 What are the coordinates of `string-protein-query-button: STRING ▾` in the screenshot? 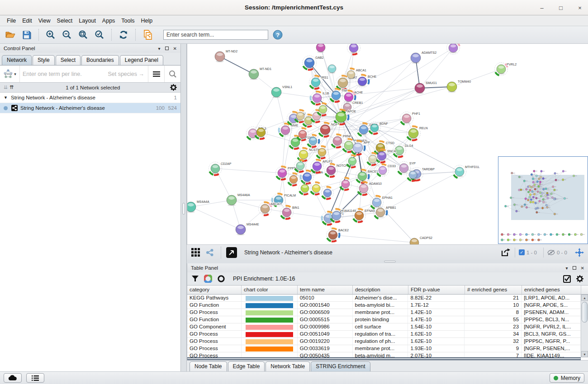 It's located at (10, 74).